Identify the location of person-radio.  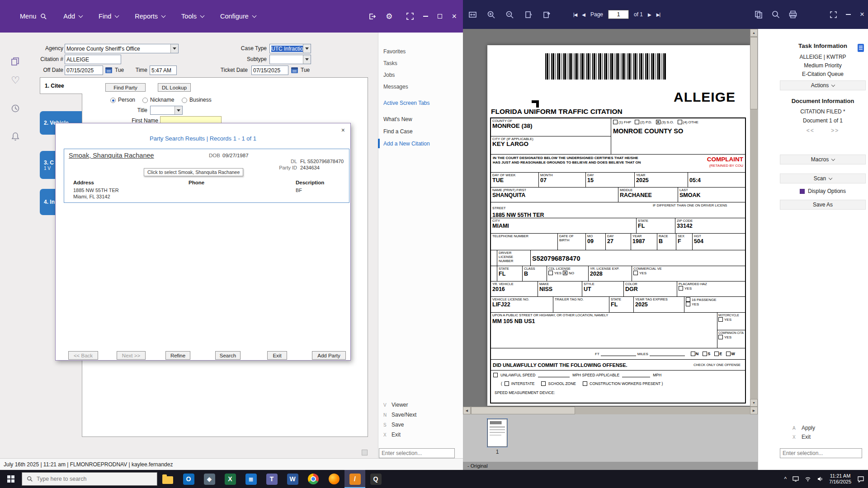
(113, 100).